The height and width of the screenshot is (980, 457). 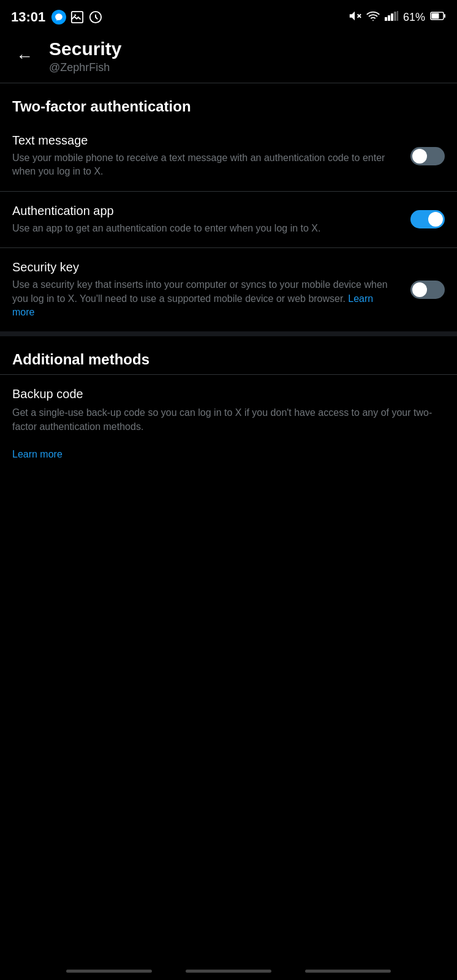 I want to click on messenger-icon, so click(x=59, y=17).